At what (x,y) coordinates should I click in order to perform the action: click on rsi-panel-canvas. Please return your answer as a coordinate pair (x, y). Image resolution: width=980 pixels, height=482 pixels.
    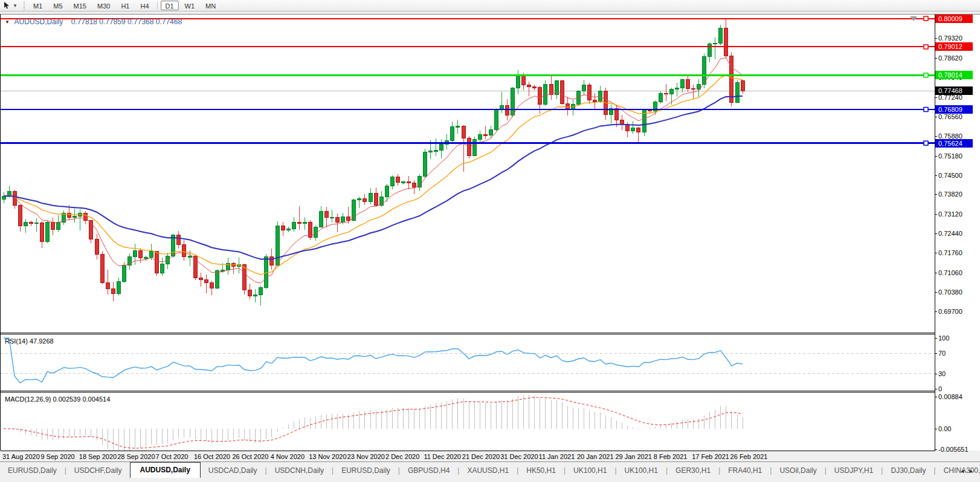
    Looking at the image, I should click on (468, 363).